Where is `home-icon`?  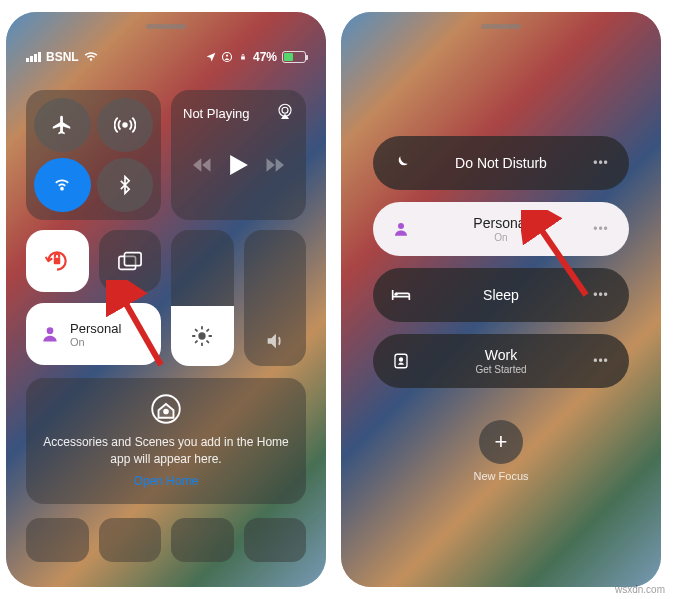
home-icon is located at coordinates (166, 409).